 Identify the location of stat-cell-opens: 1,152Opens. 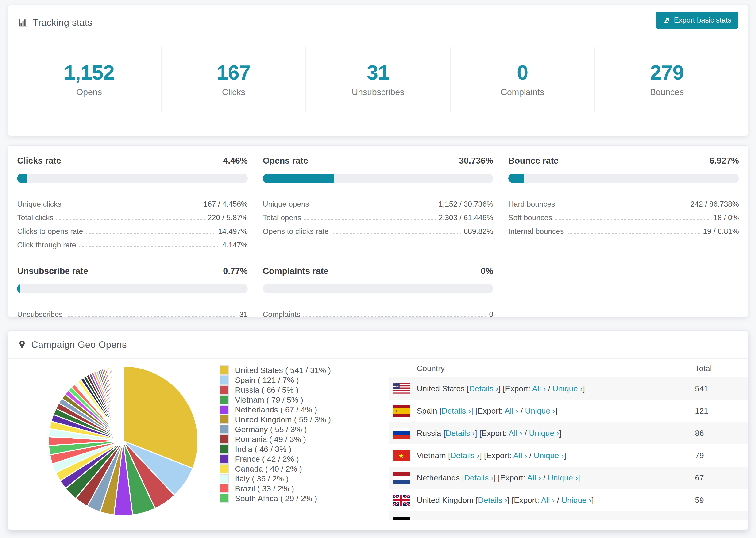
(89, 80).